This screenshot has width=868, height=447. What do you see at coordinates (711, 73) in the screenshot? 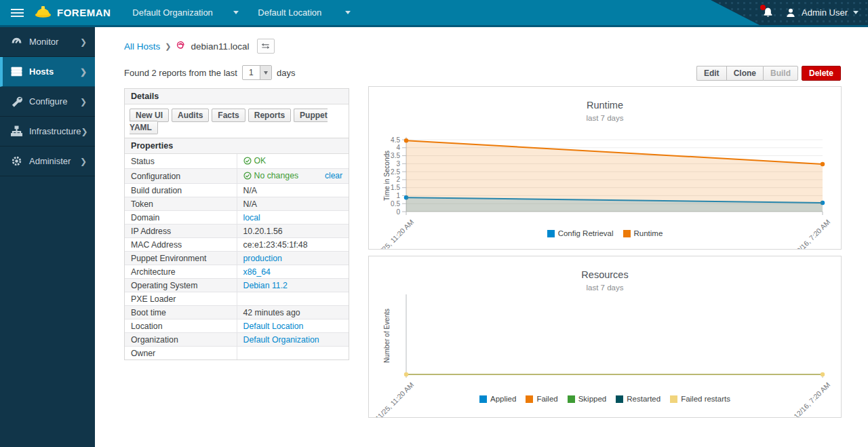
I see `edit-button: Edit` at bounding box center [711, 73].